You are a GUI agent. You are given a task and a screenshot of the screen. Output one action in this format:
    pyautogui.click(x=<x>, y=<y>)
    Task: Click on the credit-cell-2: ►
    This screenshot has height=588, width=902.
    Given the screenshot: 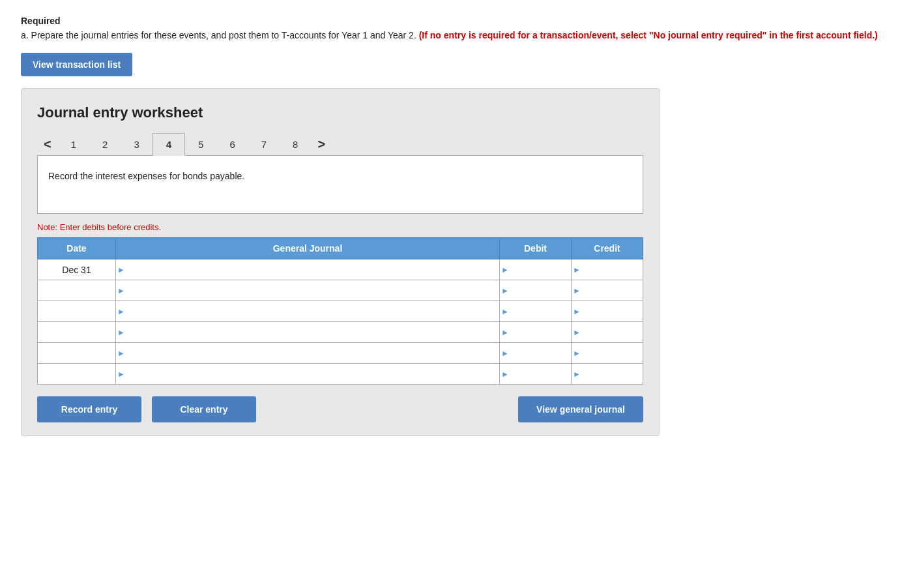 What is the action you would take?
    pyautogui.click(x=607, y=291)
    